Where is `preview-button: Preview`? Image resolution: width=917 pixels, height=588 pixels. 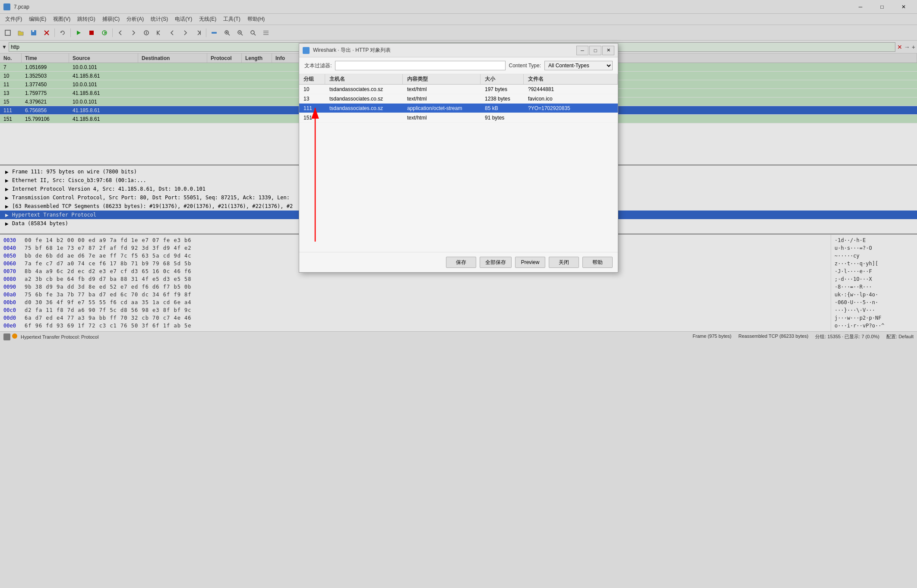
preview-button: Preview is located at coordinates (530, 262).